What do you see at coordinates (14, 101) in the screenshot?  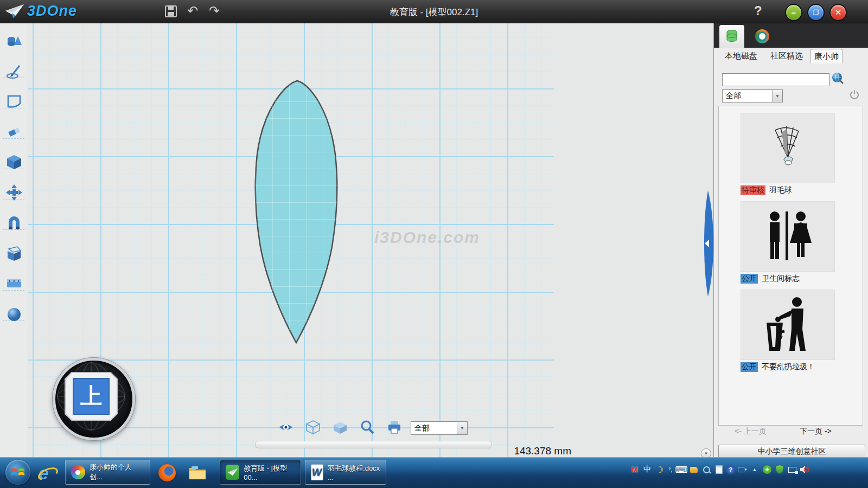 I see `sketch-region-tool-icon` at bounding box center [14, 101].